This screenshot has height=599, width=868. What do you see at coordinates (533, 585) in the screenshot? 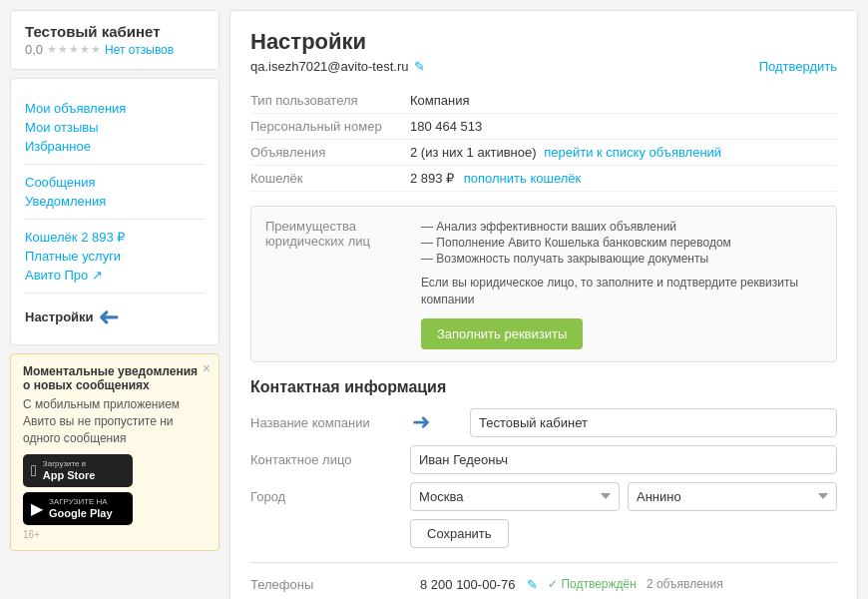
I see `phone-edit-icon: ✎` at bounding box center [533, 585].